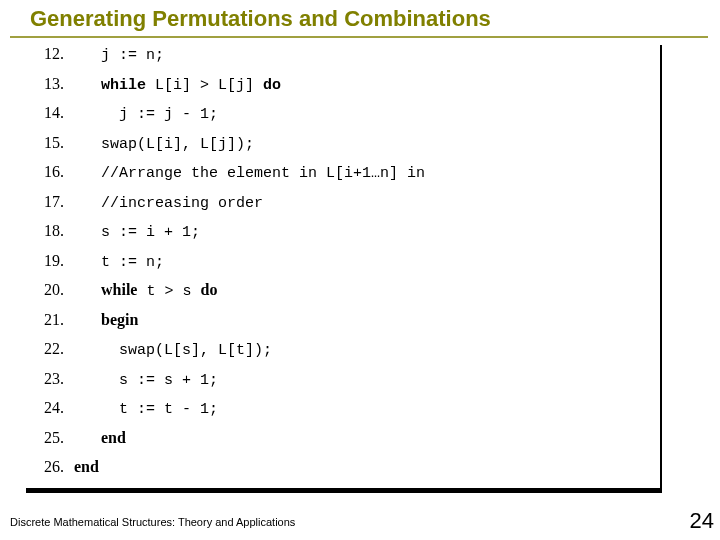 The image size is (720, 540). Describe the element at coordinates (137, 232) in the screenshot. I see `code-text: s := i + 1;` at that location.